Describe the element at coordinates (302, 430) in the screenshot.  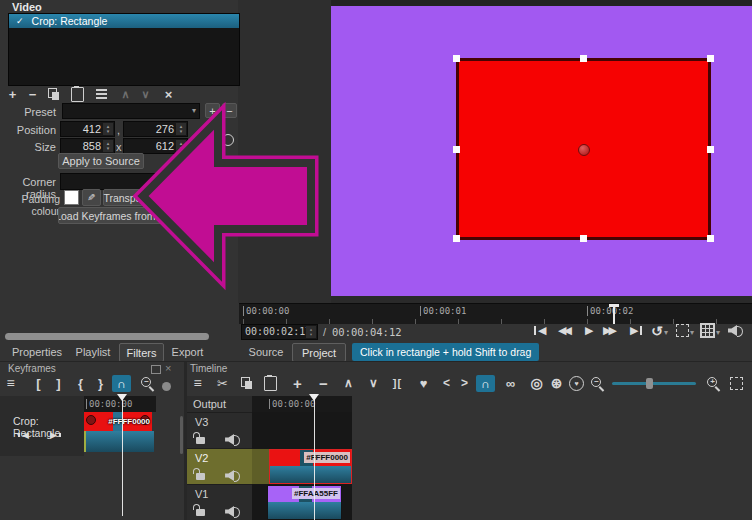
I see `track-v3-lane` at that location.